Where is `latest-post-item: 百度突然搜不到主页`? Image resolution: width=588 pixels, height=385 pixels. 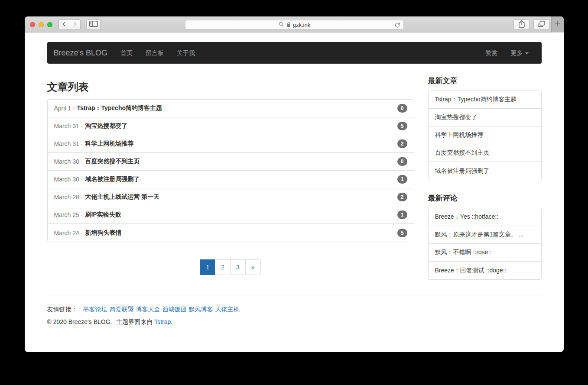 latest-post-item: 百度突然搜不到主页 is located at coordinates (485, 153).